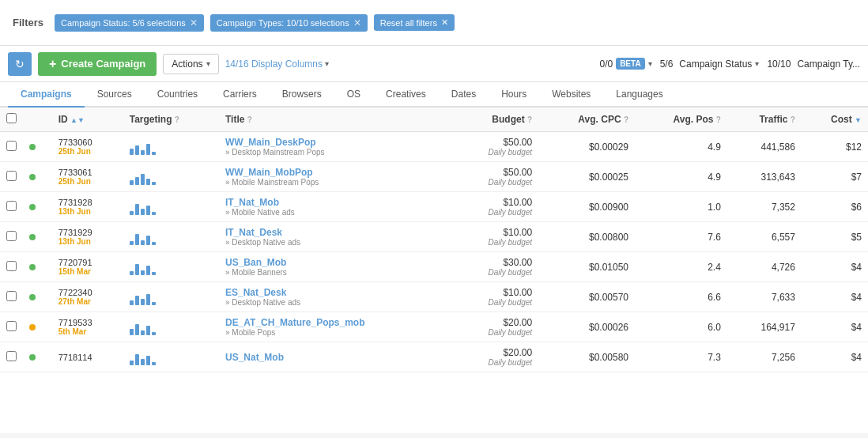  I want to click on tab-languages: Languages, so click(639, 95).